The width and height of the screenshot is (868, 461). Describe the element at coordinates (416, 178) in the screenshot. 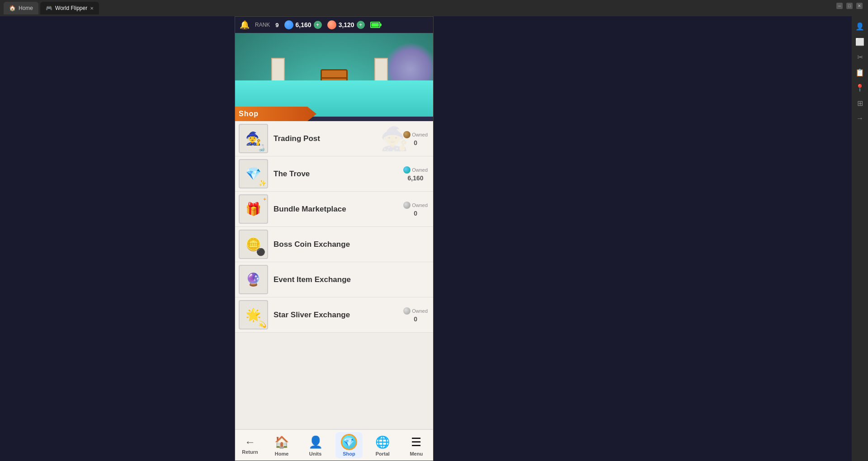

I see `the-trove-owned-count: 6,160` at that location.